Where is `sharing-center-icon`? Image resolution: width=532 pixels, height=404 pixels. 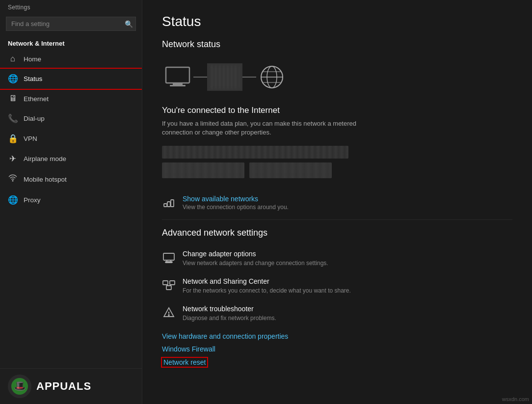
sharing-center-icon is located at coordinates (169, 285).